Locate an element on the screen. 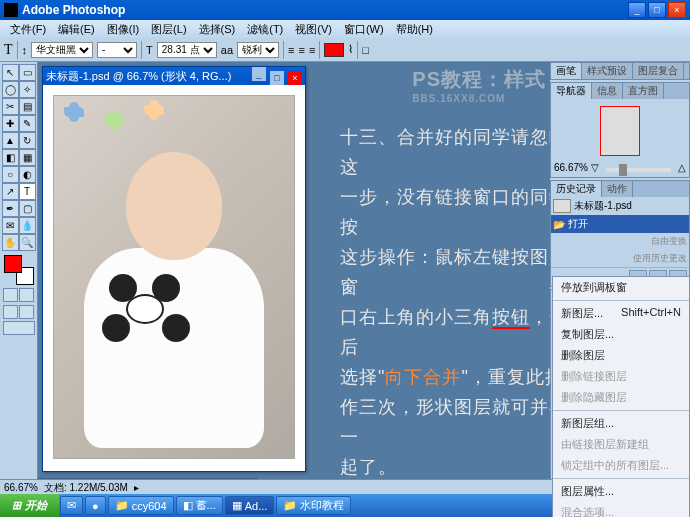 The image size is (690, 517). taskbar-item: ◧ 蓄... is located at coordinates (200, 506).